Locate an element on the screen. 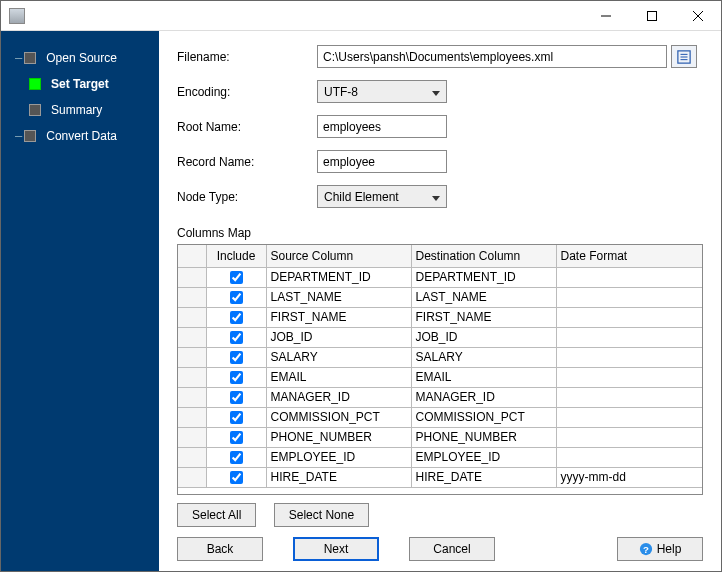 The image size is (722, 572). next-button: Next is located at coordinates (336, 549).